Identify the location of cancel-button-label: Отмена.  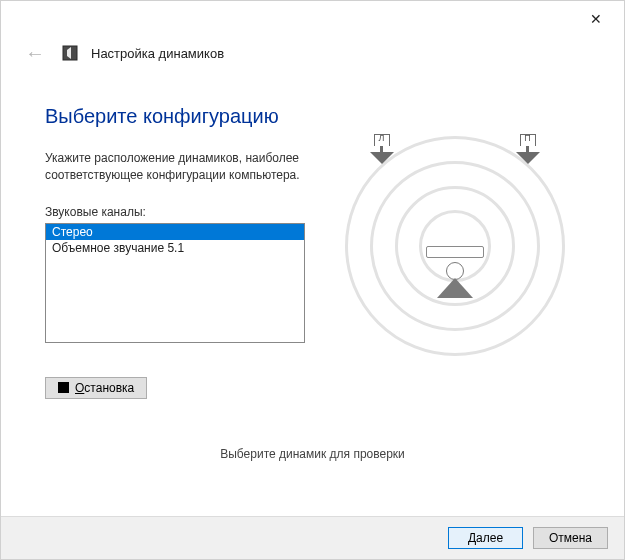
(570, 538).